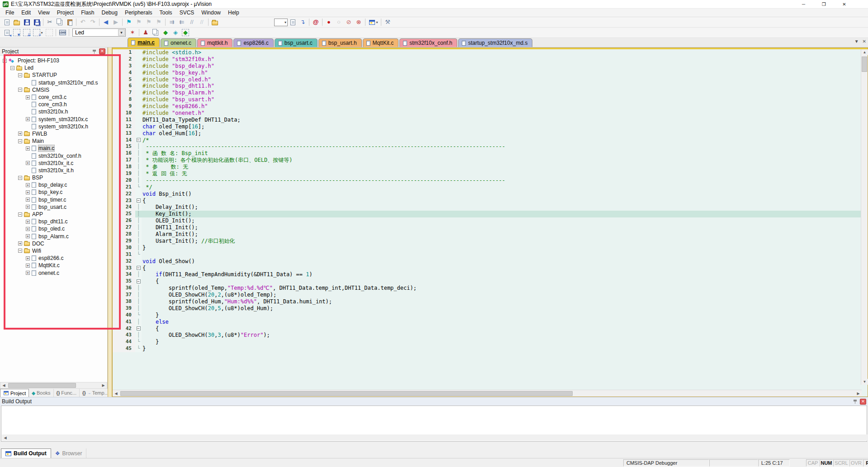 Image resolution: width=868 pixels, height=467 pixels. I want to click on menu-flash: Flash, so click(88, 13).